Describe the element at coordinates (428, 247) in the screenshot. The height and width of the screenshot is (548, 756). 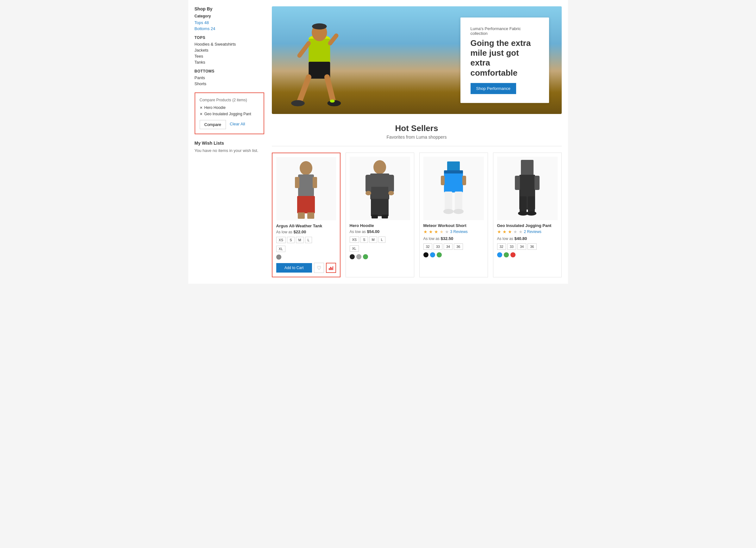
I see `size-32-2: 32` at that location.